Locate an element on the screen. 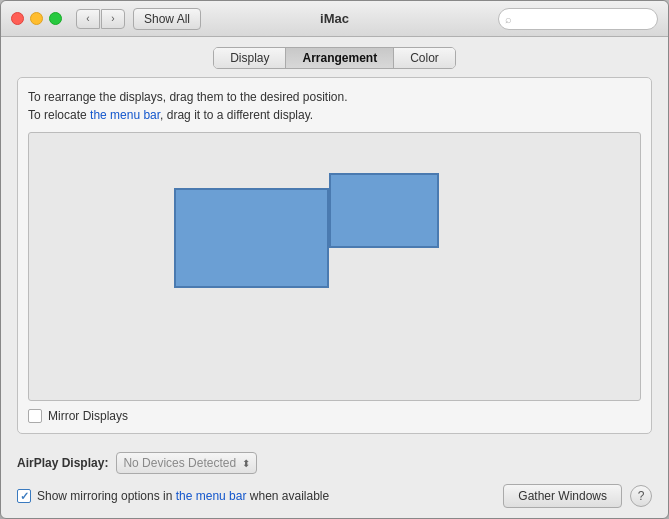 The height and width of the screenshot is (519, 669). menu-bar-link: the menu bar is located at coordinates (125, 115).